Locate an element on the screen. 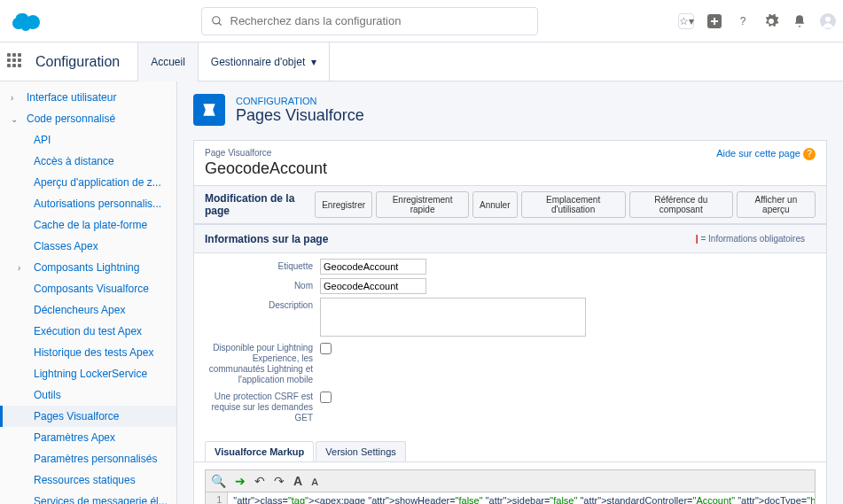 Image resolution: width=843 pixels, height=504 pixels. label-description: Description is located at coordinates (262, 304).